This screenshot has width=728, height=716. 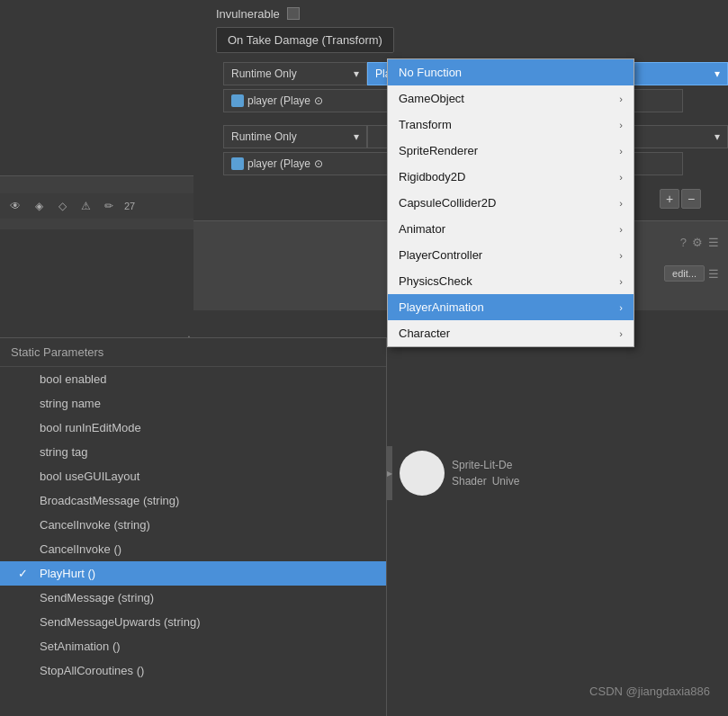 What do you see at coordinates (425, 124) in the screenshot?
I see `menu-item-label-transform: Transform` at bounding box center [425, 124].